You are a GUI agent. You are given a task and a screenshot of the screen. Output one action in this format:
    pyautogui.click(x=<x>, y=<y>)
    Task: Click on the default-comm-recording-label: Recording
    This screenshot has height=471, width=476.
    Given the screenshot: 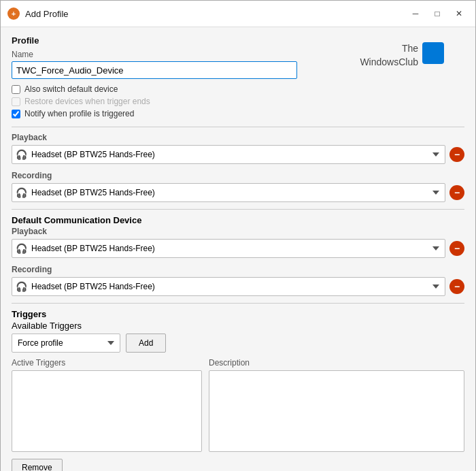 What is the action you would take?
    pyautogui.click(x=238, y=270)
    